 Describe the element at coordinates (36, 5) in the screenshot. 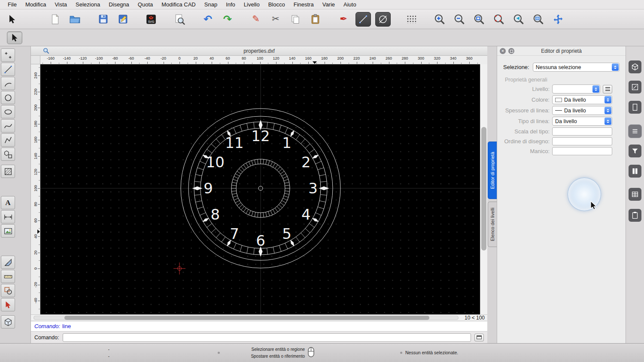

I see `menu-item-modifica: Modifica` at that location.